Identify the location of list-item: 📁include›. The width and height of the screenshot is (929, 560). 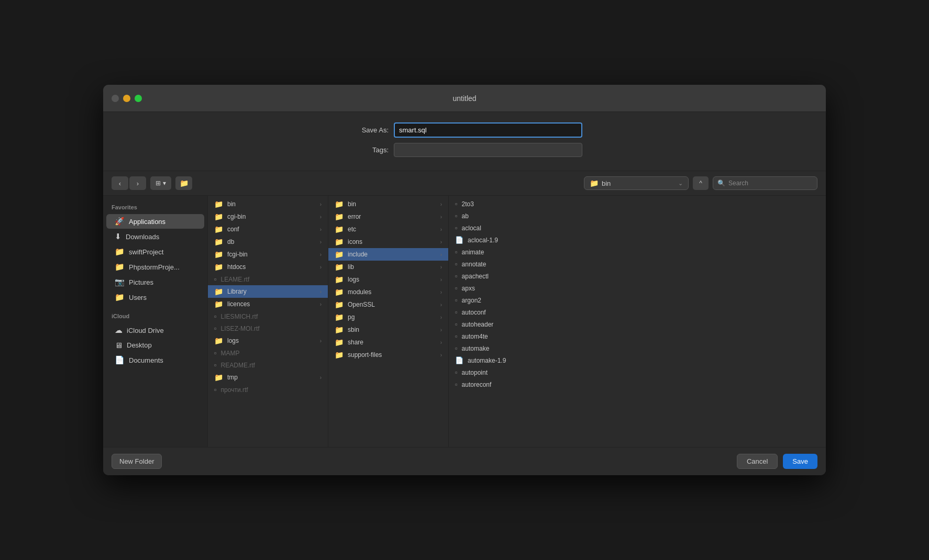
(389, 254).